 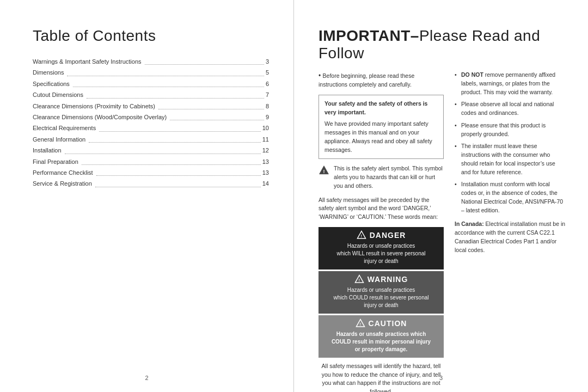 I want to click on caution-desc: Hazards or unsafe practices which COULD …, so click(x=381, y=342).